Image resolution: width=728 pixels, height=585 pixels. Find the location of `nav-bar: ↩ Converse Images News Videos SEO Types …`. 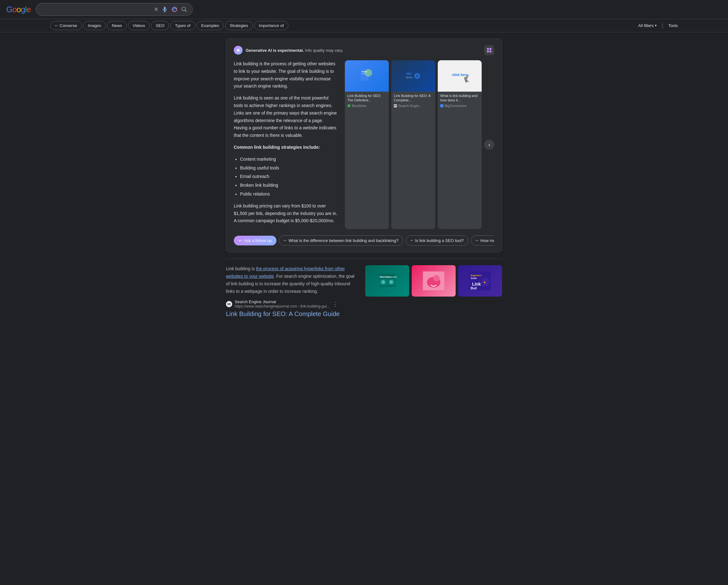

nav-bar: ↩ Converse Images News Videos SEO Types … is located at coordinates (364, 26).